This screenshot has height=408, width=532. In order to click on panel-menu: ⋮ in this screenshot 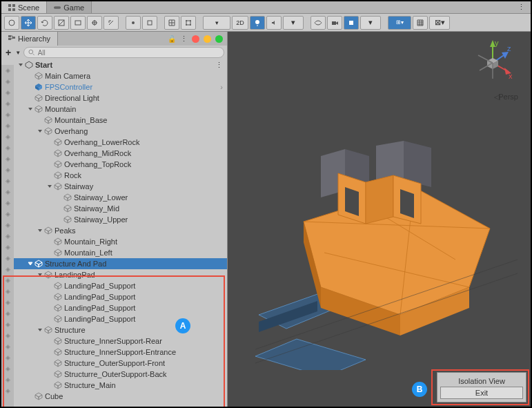, I will do `click(184, 39)`.